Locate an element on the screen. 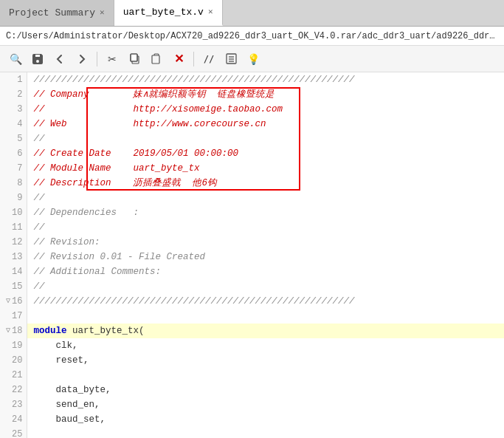  code-line-2: // Company 妹∧就编织额等钥 链盘橡暨统是 is located at coordinates (266, 95).